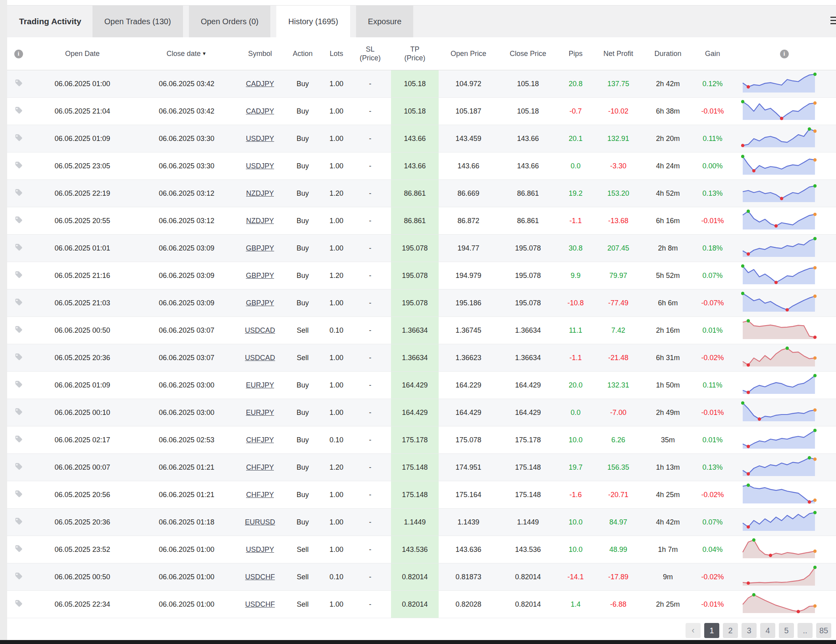 The height and width of the screenshot is (644, 836). What do you see at coordinates (618, 54) in the screenshot?
I see `header-net-profit: Net Profit` at bounding box center [618, 54].